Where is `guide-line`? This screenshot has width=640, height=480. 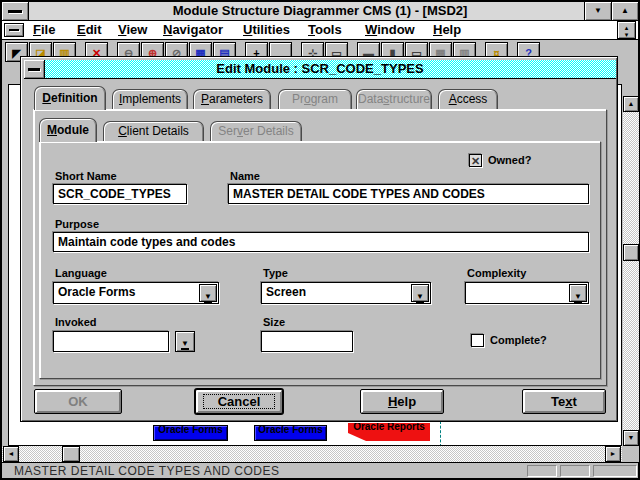
guide-line is located at coordinates (440, 434).